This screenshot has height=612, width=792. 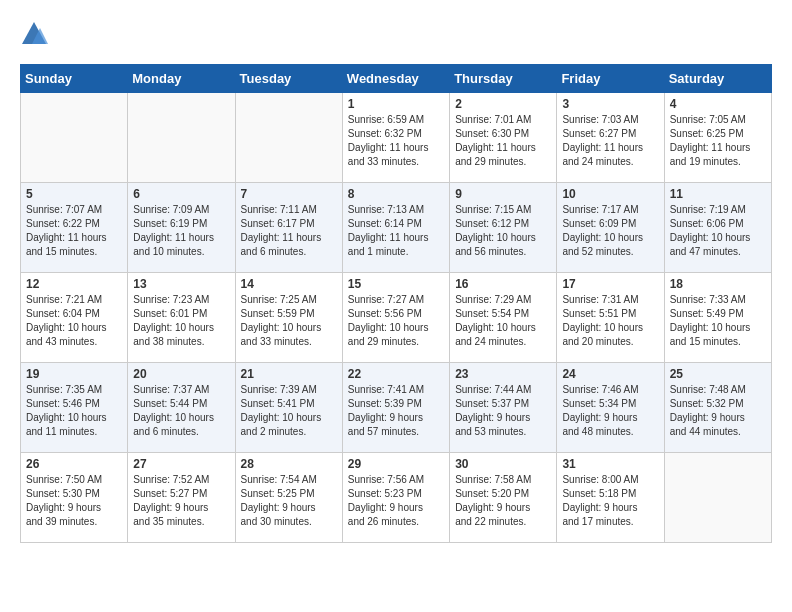 I want to click on day-number: 26, so click(x=74, y=464).